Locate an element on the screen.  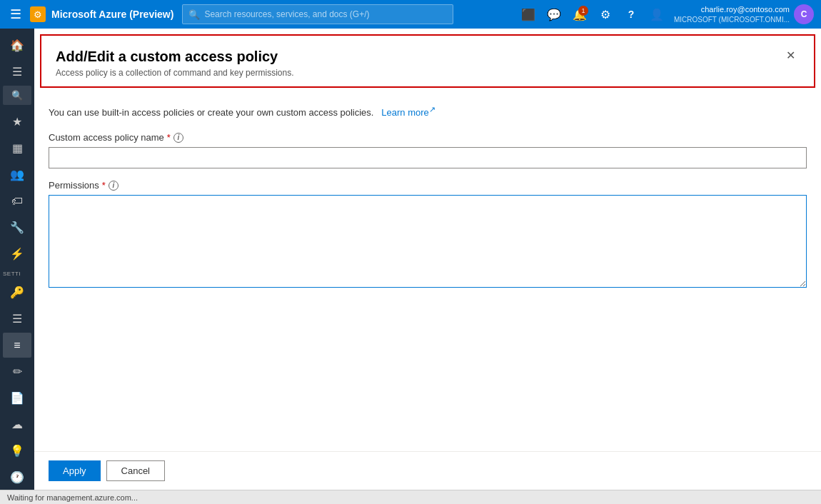
required-star: * is located at coordinates (168, 137).